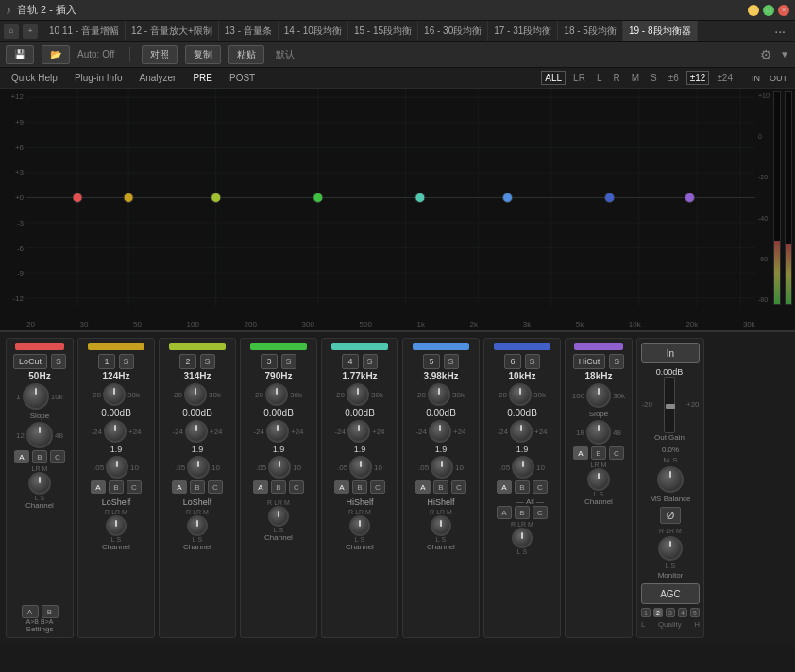  Describe the element at coordinates (279, 467) in the screenshot. I see `band3-width-knob` at that location.